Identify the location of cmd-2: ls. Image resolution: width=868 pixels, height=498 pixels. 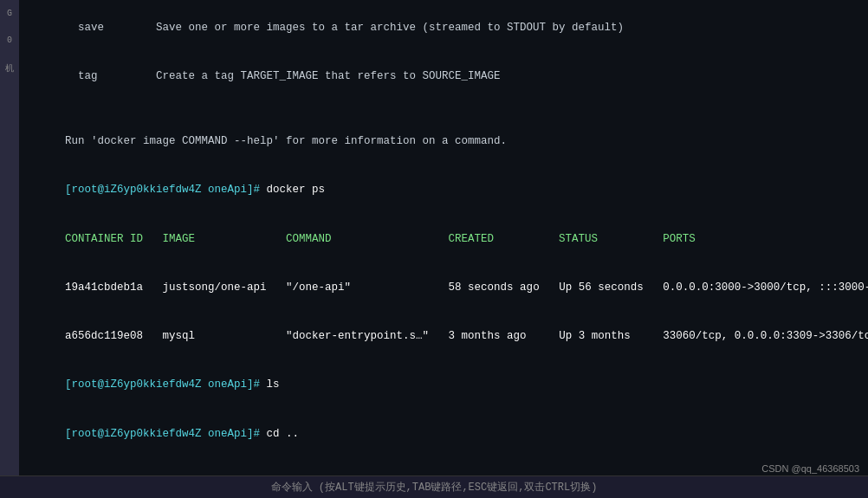
(274, 385).